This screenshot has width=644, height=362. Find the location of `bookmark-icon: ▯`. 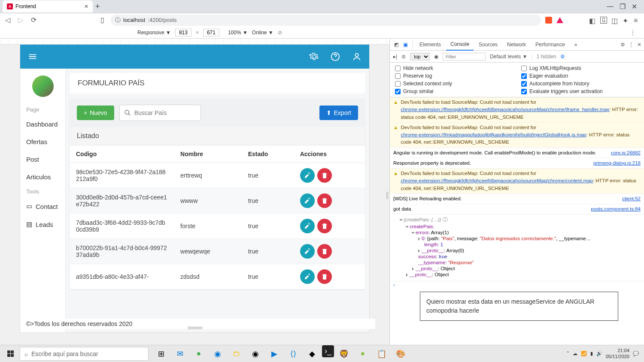

bookmark-icon: ▯ is located at coordinates (102, 20).